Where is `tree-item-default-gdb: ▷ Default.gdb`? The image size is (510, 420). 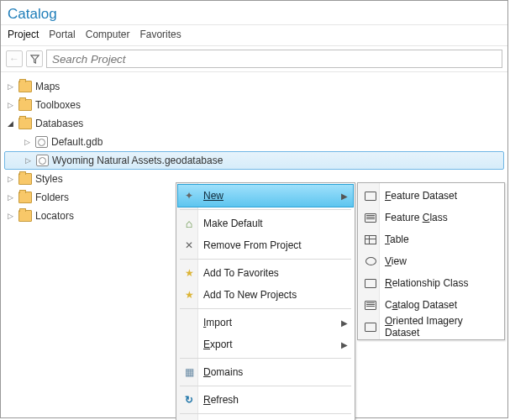 tree-item-default-gdb: ▷ Default.gdb is located at coordinates (254, 142).